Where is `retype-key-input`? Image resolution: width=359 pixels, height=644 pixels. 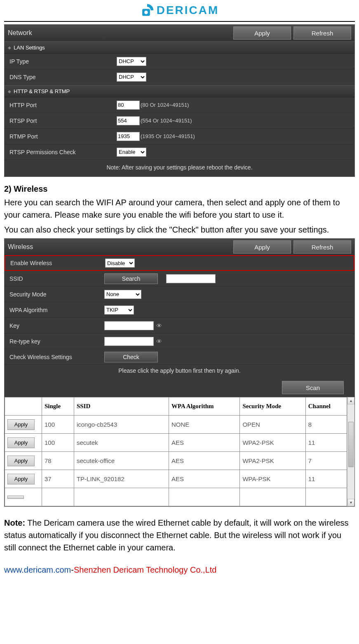
retype-key-input is located at coordinates (129, 341).